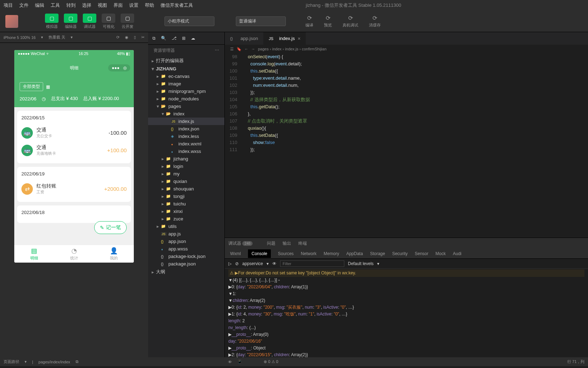  Describe the element at coordinates (406, 294) in the screenshot. I see `console-line: ▼1:` at that location.